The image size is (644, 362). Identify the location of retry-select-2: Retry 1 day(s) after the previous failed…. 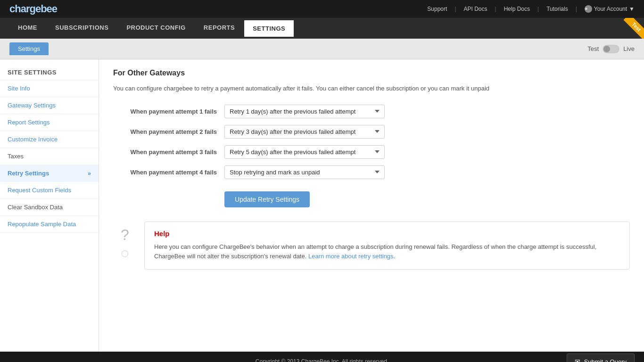
(305, 132).